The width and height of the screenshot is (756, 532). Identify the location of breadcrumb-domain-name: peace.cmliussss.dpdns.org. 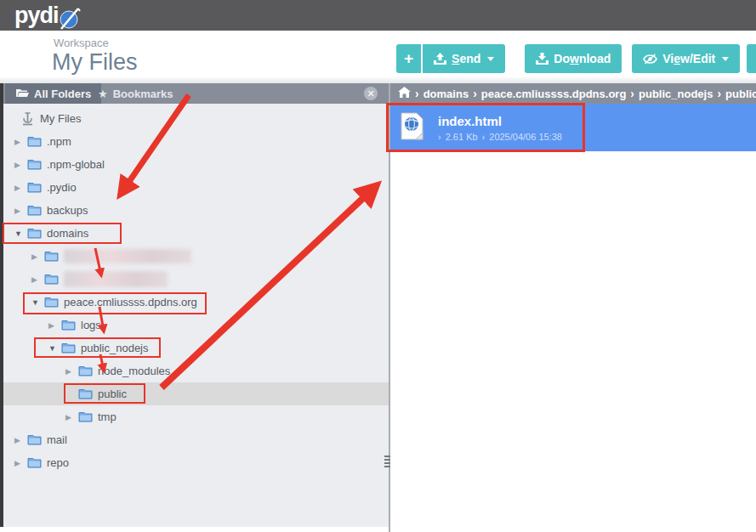
(554, 93).